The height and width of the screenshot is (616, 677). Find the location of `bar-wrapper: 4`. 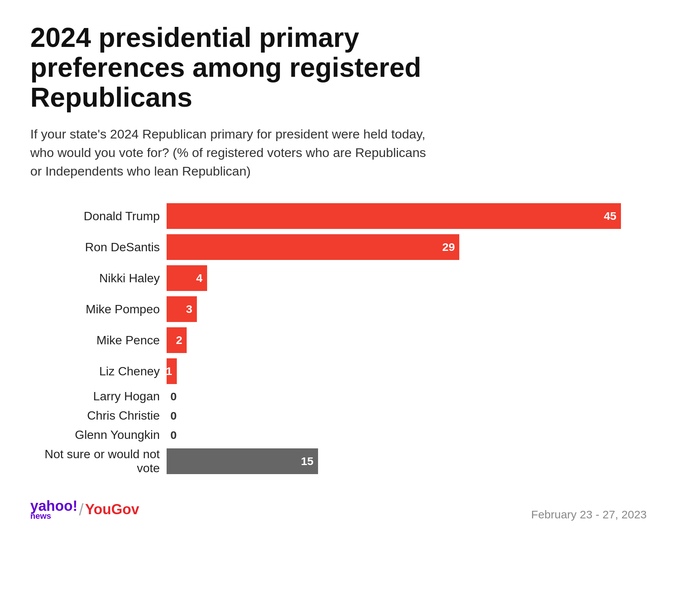

bar-wrapper: 4 is located at coordinates (407, 278).